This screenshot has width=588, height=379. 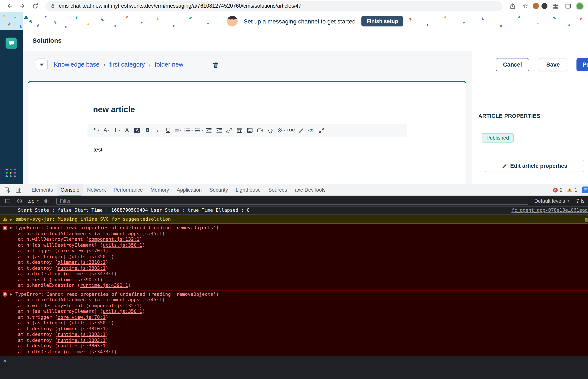 I want to click on filter-button, so click(x=42, y=64).